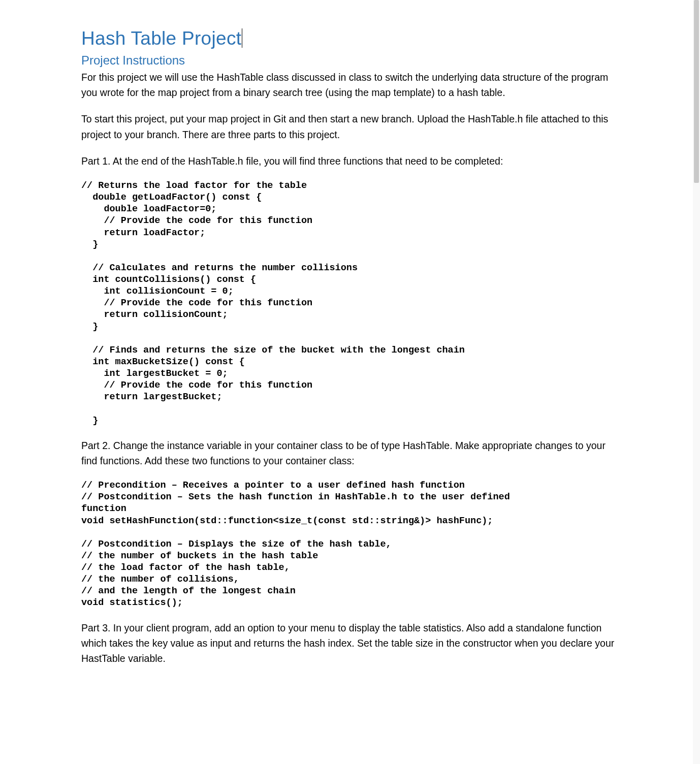 The image size is (700, 764). Describe the element at coordinates (350, 453) in the screenshot. I see `paragraph-part-2: Part 2. Change the instance variable in …` at that location.